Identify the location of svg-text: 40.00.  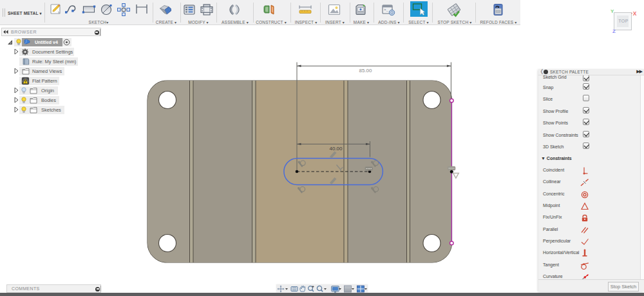
(336, 148).